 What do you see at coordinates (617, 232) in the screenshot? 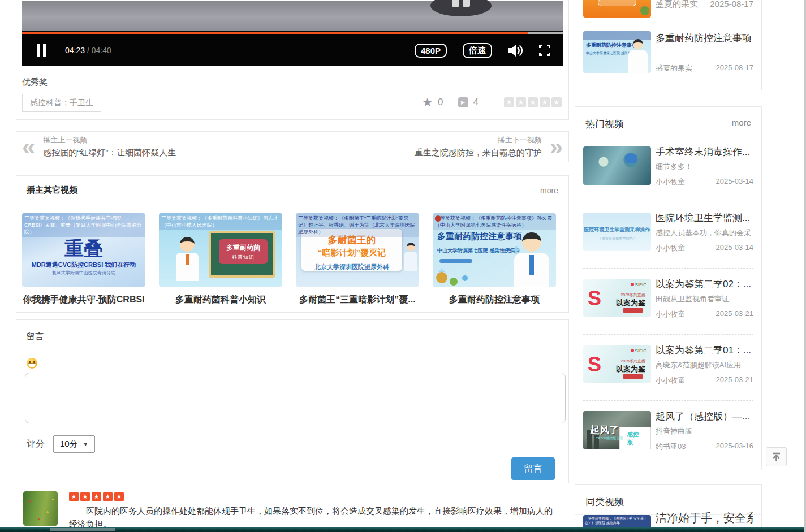
I see `video-thumbnail: 医院环境卫生学监测采样操作 上海市疾病预防控制中心` at bounding box center [617, 232].